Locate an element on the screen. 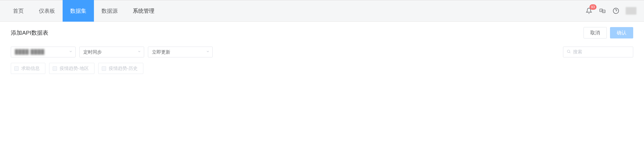 Image resolution: width=644 pixels, height=143 pixels. tag-trend-history: 疫情趋势-历史 is located at coordinates (121, 68).